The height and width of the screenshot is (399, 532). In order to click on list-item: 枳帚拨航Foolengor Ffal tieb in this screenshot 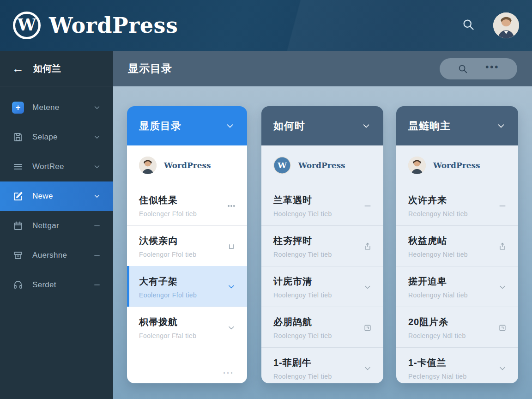, I will do `click(187, 327)`.